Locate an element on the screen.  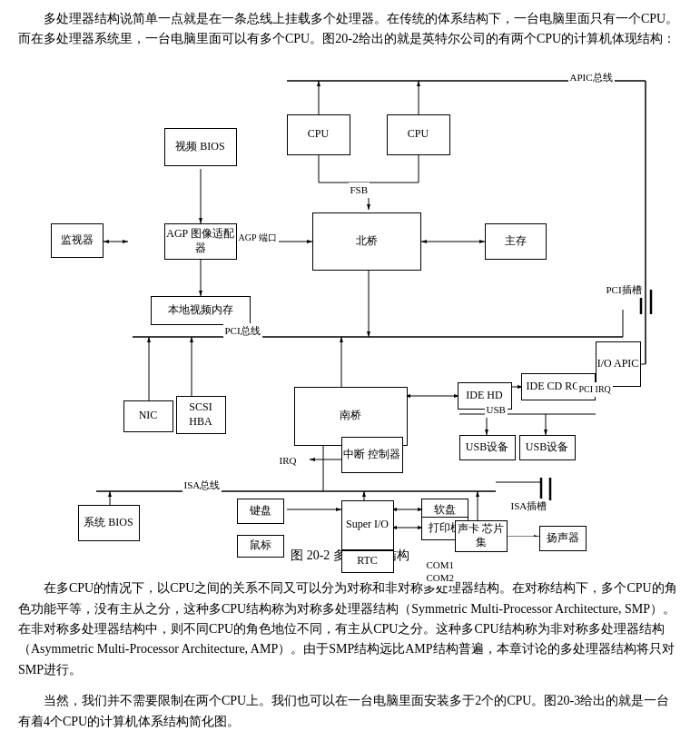
pci-bus-label: PCI总线 is located at coordinates (243, 331).